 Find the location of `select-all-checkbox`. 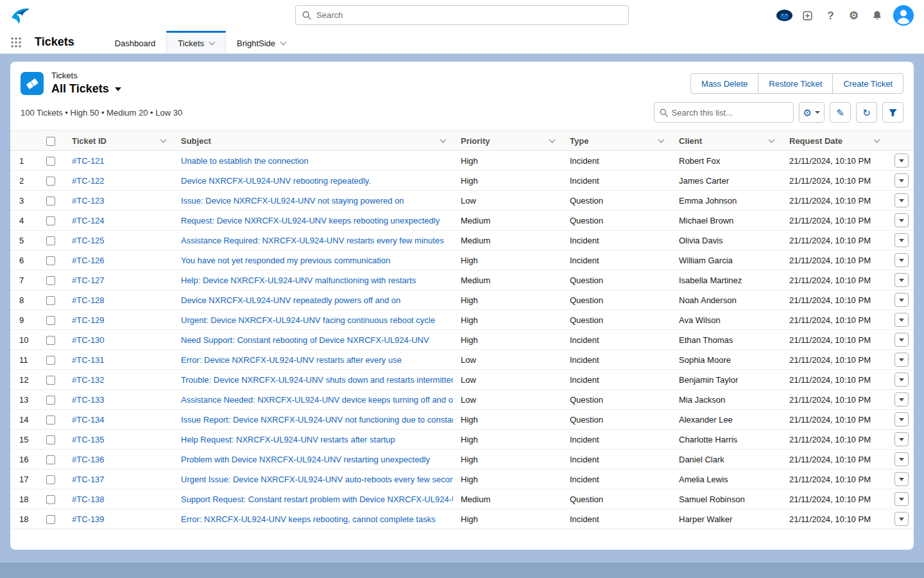

select-all-checkbox is located at coordinates (51, 141).